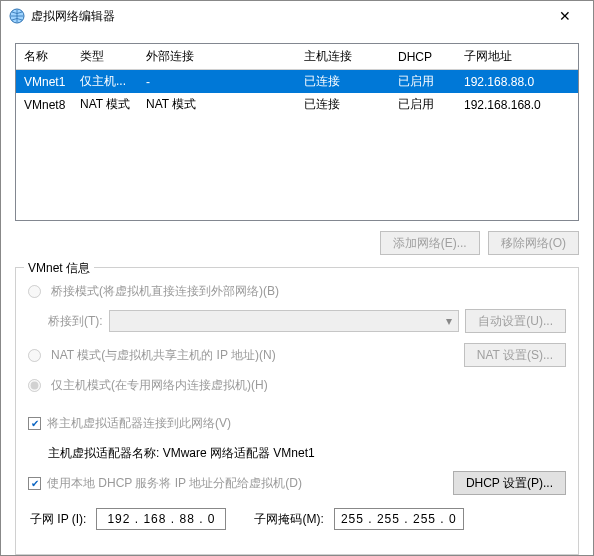 This screenshot has width=594, height=556. Describe the element at coordinates (160, 386) in the screenshot. I see `hostonly-label: 仅主机模式(在专用网络内连接虚拟机)(H)` at that location.